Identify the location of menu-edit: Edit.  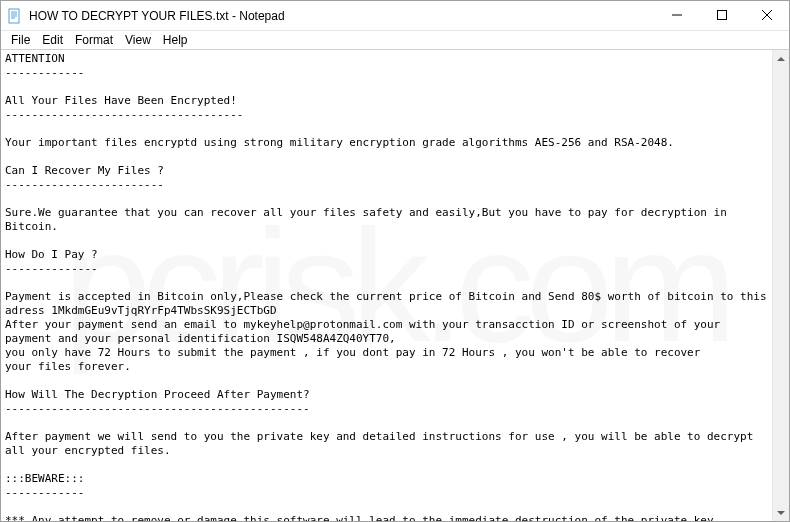
(52, 40).